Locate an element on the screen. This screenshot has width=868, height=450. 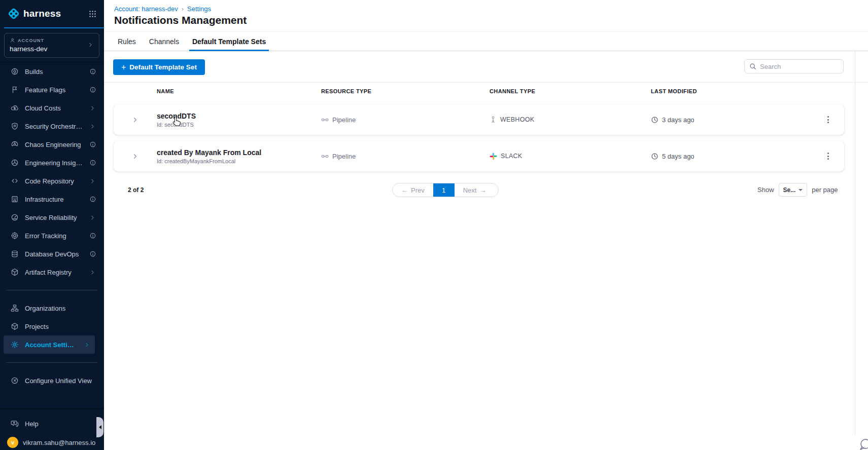
sidebar-item-label: Help is located at coordinates (61, 424).